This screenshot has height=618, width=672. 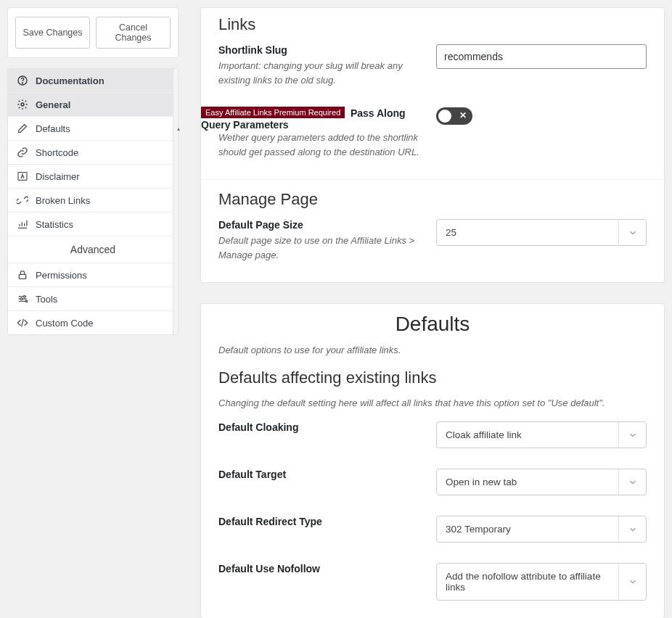 I want to click on edit-icon, so click(x=22, y=128).